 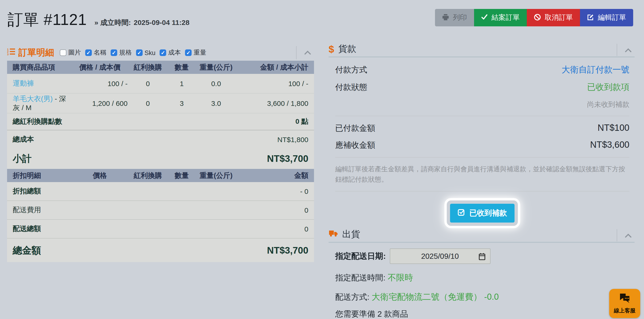 I want to click on payment-method-row: 付款方式 大衛自訂付款一號, so click(x=482, y=69).